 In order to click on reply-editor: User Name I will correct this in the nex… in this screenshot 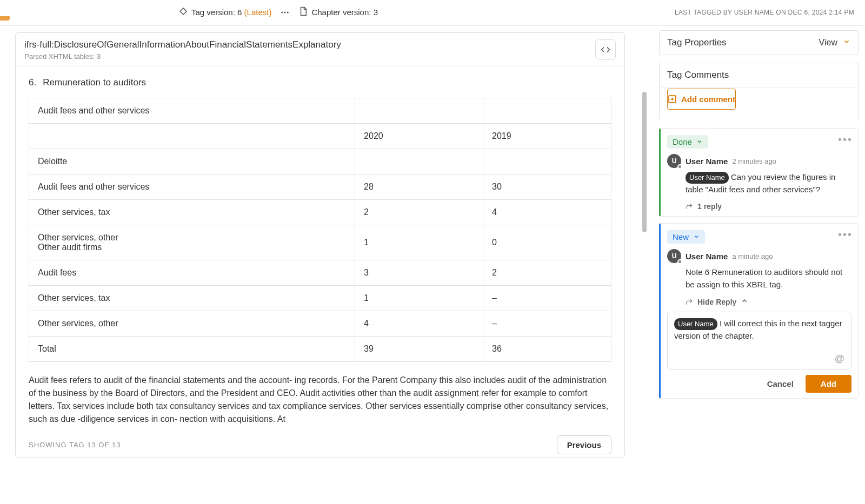, I will do `click(759, 340)`.